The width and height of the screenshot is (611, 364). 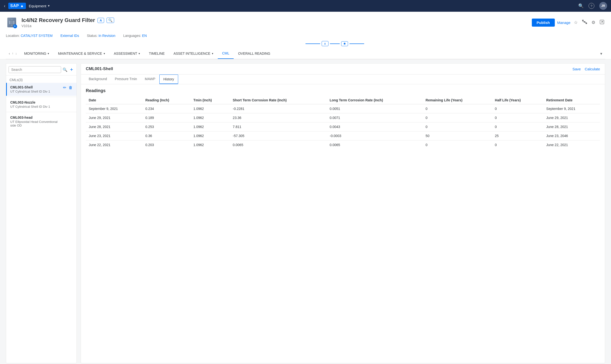 What do you see at coordinates (40, 6) in the screenshot?
I see `app-title: Equipment ▼` at bounding box center [40, 6].